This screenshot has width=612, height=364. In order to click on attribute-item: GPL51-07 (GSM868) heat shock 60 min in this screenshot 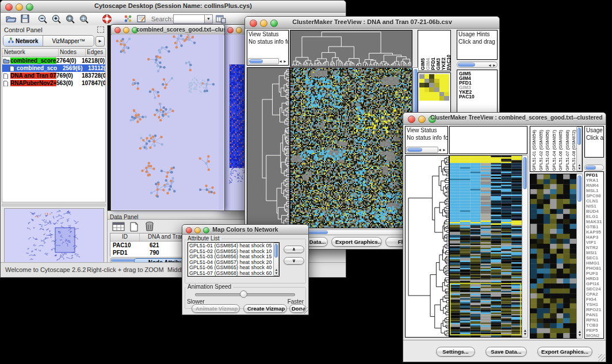, I will do `click(234, 274)`.